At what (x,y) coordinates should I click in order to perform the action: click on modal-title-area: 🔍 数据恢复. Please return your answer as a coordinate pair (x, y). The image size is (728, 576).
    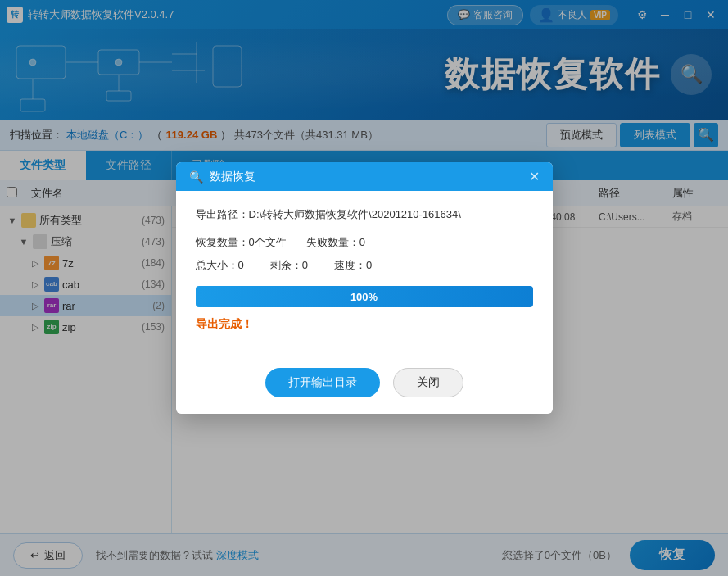
    Looking at the image, I should click on (223, 177).